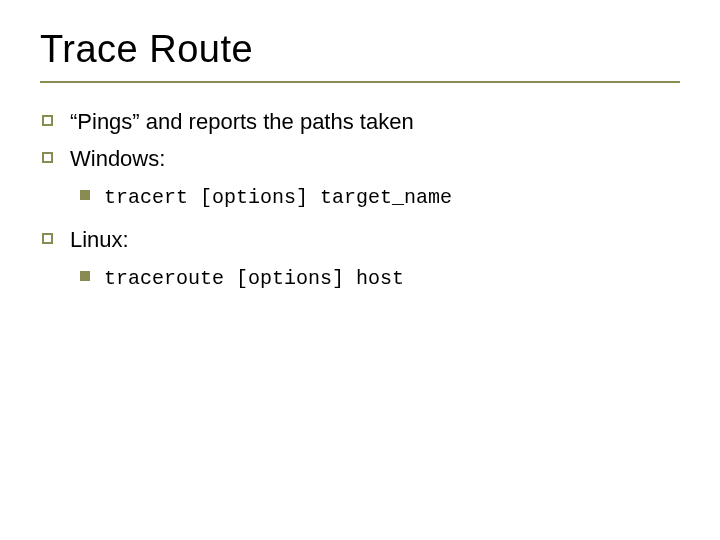 Image resolution: width=720 pixels, height=540 pixels. I want to click on bullet-list-level2: tracert [options] target_name, so click(375, 197).